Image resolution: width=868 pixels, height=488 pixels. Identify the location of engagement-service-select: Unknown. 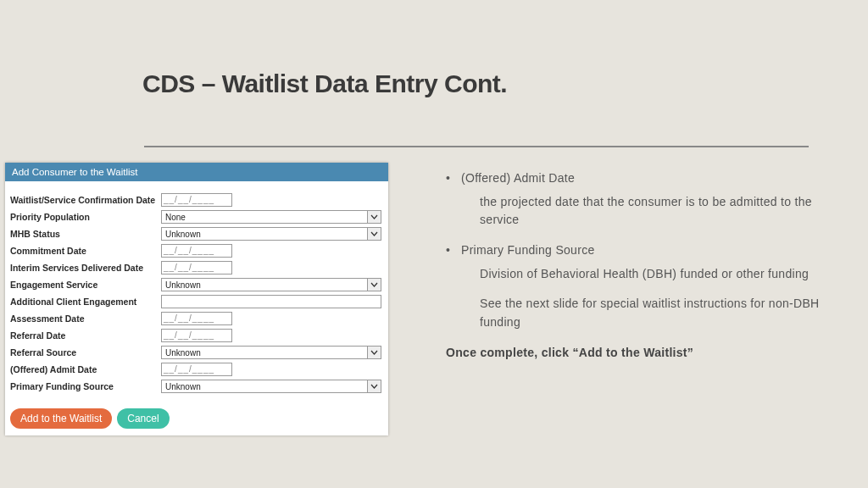
(271, 285).